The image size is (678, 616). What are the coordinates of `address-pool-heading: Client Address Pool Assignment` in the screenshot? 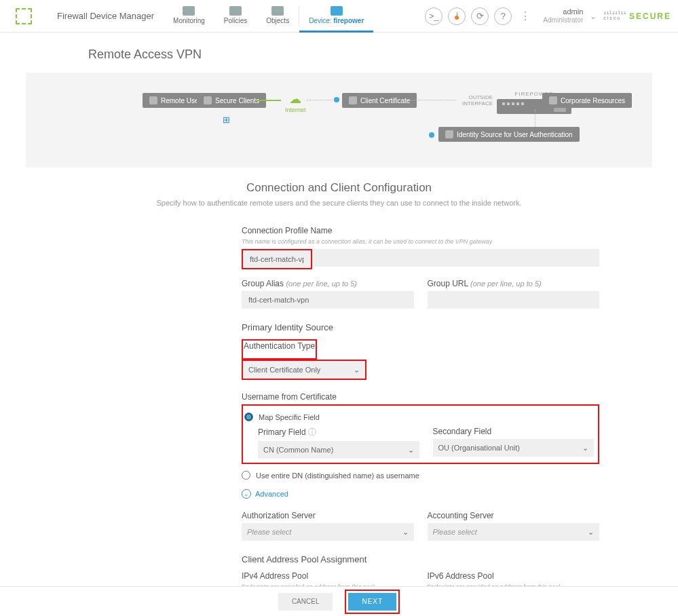 It's located at (421, 559).